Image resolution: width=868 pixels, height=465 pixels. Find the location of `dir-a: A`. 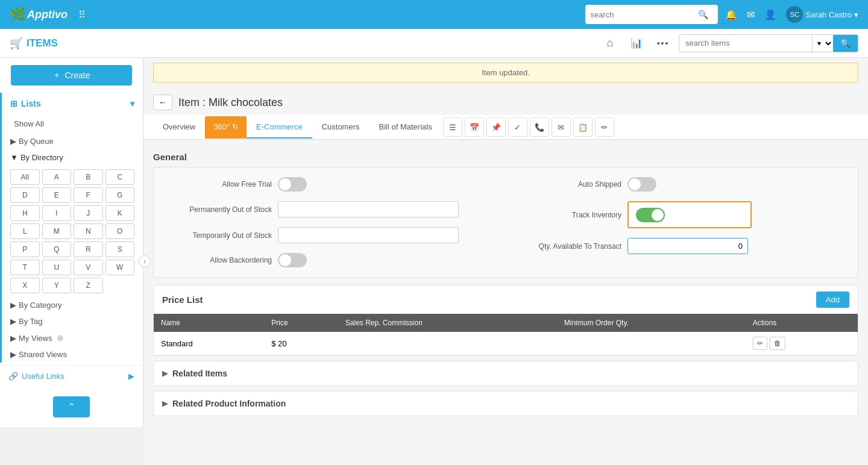

dir-a: A is located at coordinates (57, 177).